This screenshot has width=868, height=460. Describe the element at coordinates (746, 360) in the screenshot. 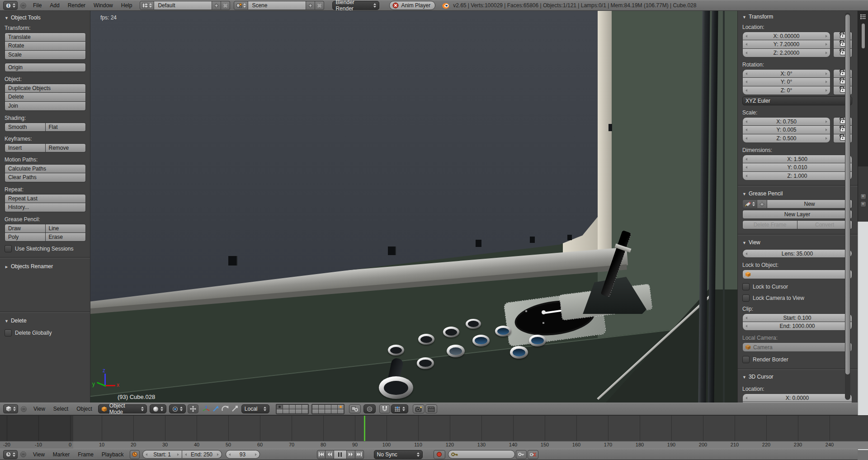

I see `render-border-checkbox` at that location.